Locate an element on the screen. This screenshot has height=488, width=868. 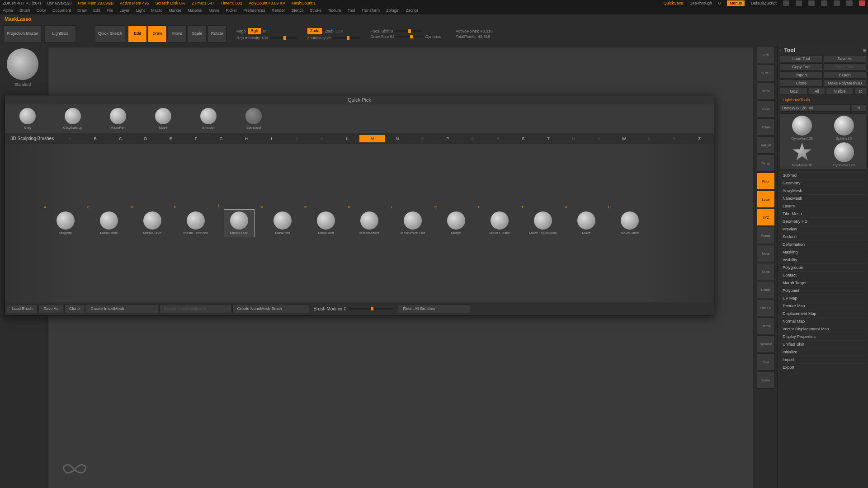
section-subtool: SubTool is located at coordinates (823, 175).